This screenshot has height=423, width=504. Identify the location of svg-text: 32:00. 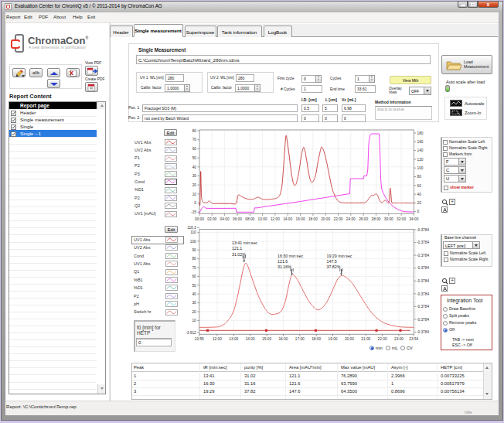
(401, 220).